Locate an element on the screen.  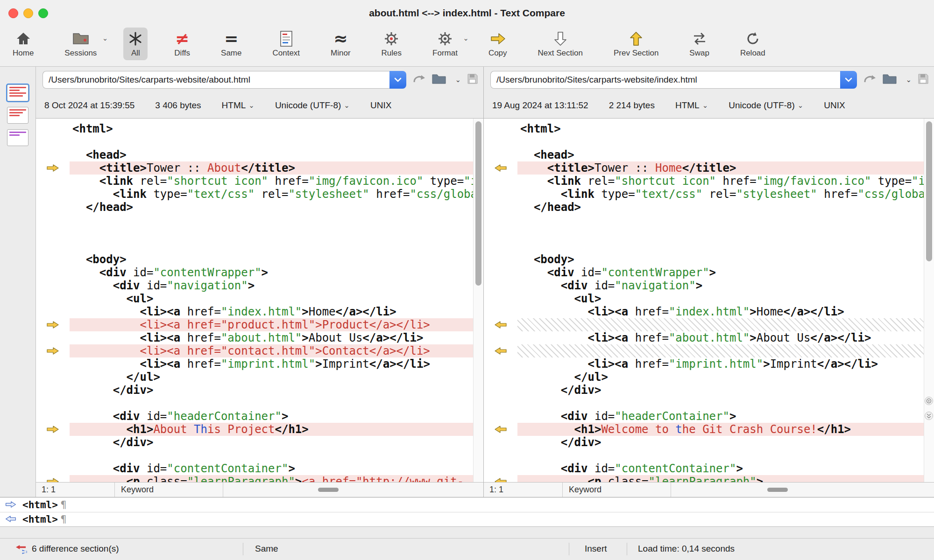
toolbar-context: Context is located at coordinates (286, 44).